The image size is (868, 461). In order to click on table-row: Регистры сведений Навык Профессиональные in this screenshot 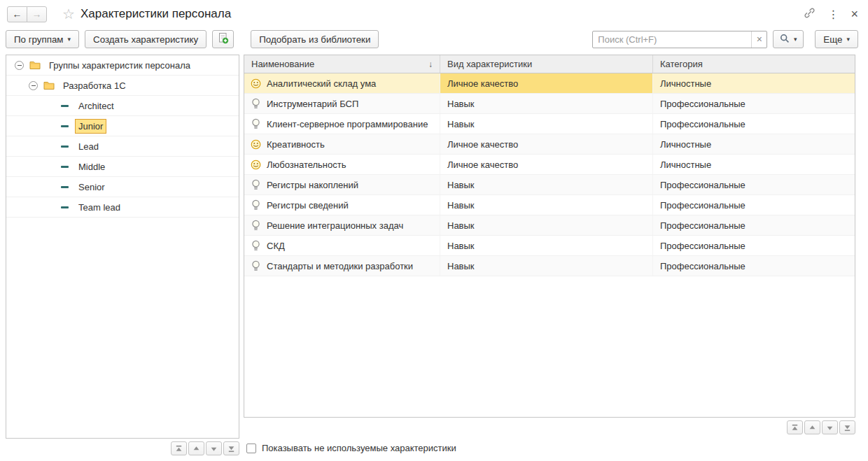, I will do `click(550, 206)`.